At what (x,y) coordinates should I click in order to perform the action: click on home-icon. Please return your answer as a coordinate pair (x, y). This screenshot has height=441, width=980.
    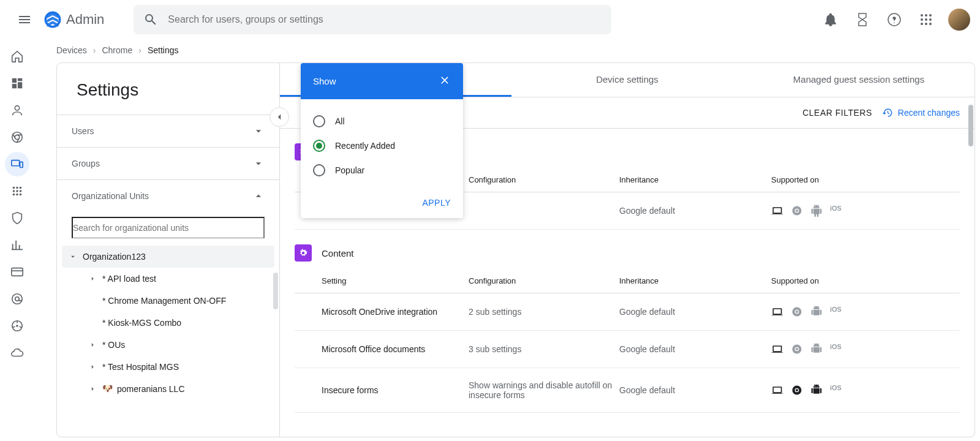
    Looking at the image, I should click on (17, 56).